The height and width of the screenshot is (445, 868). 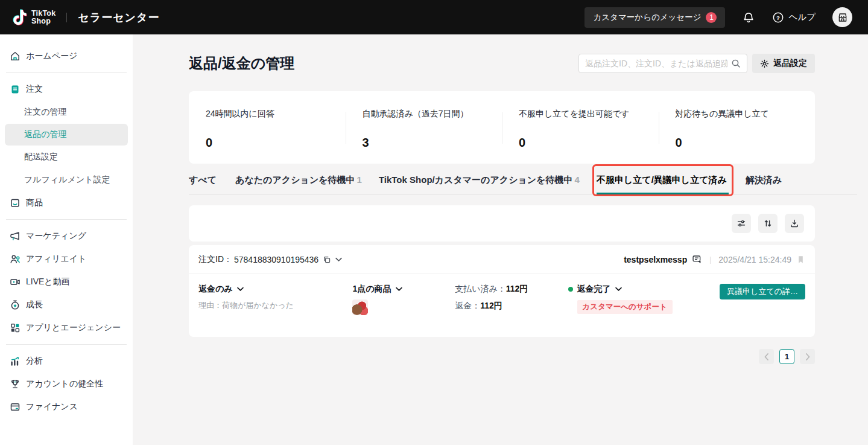 I want to click on sidebar-item-label: 分析, so click(x=34, y=361).